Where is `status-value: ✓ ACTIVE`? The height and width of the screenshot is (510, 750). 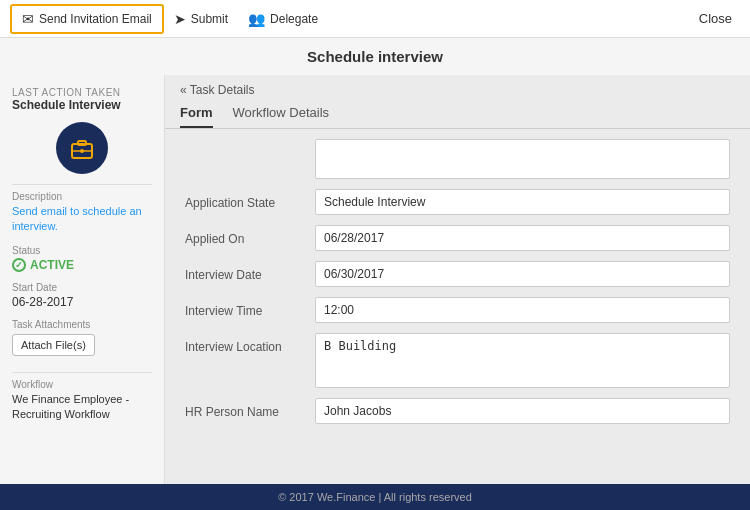 status-value: ✓ ACTIVE is located at coordinates (82, 265).